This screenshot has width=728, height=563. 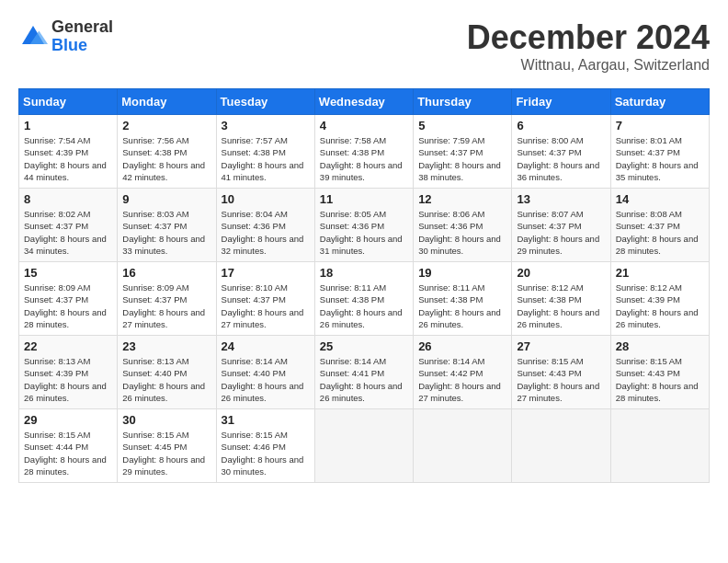 What do you see at coordinates (266, 232) in the screenshot?
I see `day-info: Sunrise: 8:04 AM Sunset: 4:36 PM Dayligh…` at bounding box center [266, 232].